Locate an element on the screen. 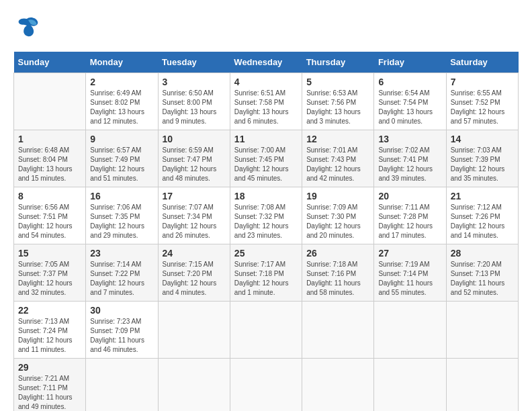  day-number: 29 is located at coordinates (50, 367).